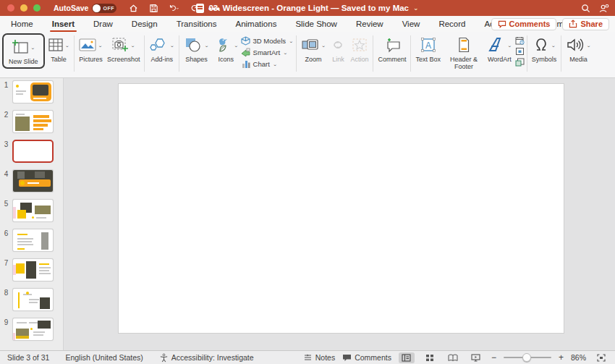 This screenshot has height=364, width=615. I want to click on autosave-state: OFF, so click(109, 9).